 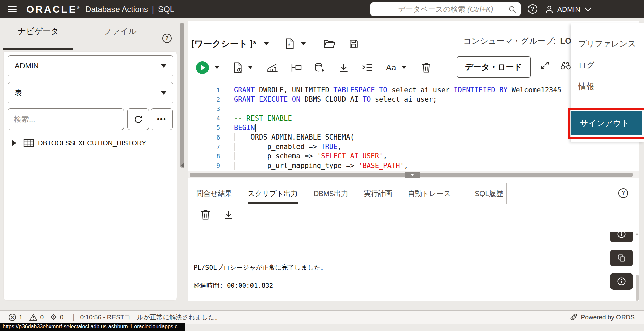 What do you see at coordinates (167, 38) in the screenshot?
I see `navigator-help-icon: ?` at bounding box center [167, 38].